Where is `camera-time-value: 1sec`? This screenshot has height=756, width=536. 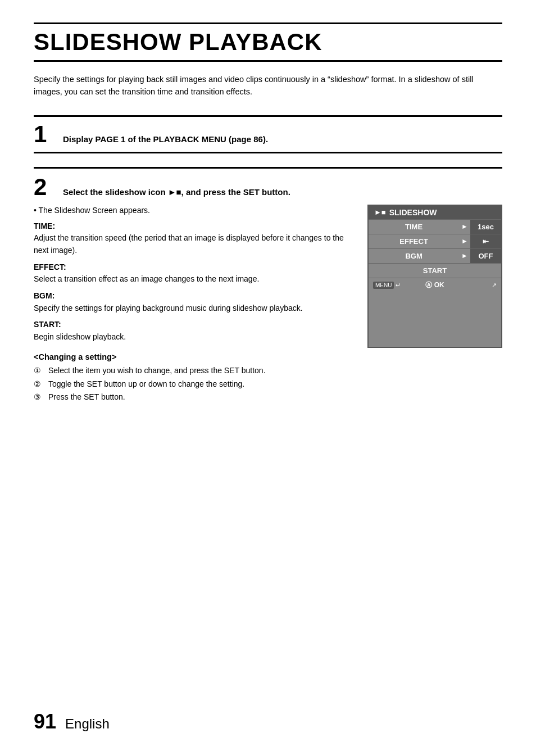 camera-time-value: 1sec is located at coordinates (485, 227).